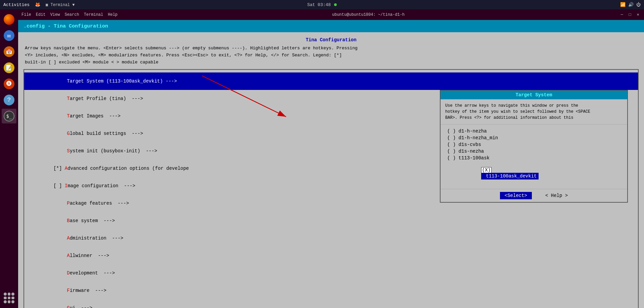 The image size is (644, 308). Describe the element at coordinates (331, 15) in the screenshot. I see `terminal-titlebar: File Edit View Search Terminal Help ubun…` at that location.